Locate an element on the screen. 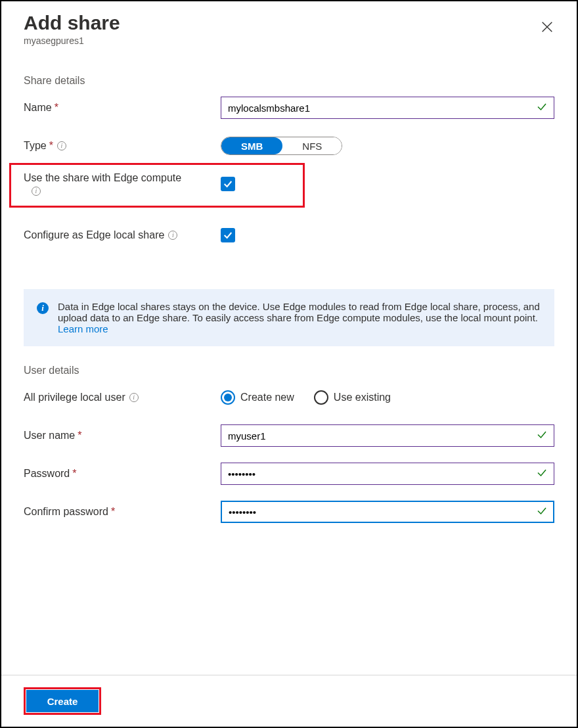  confirm-password-input is located at coordinates (388, 512).